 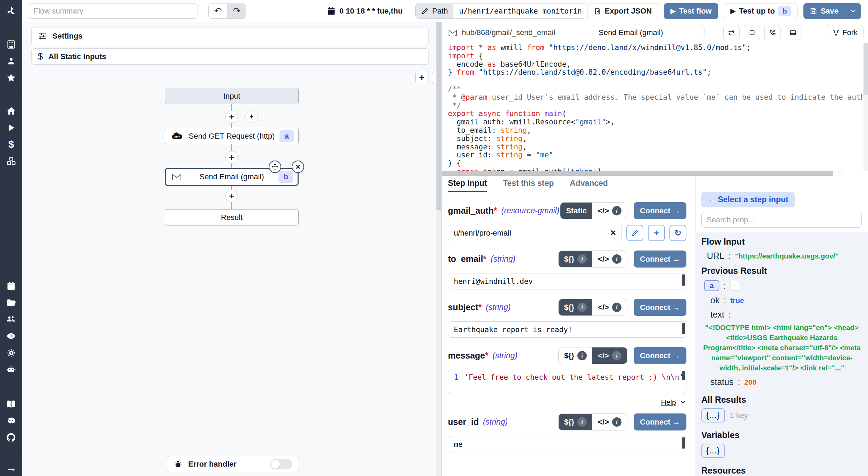 What do you see at coordinates (11, 144) in the screenshot?
I see `variables-dollar-icon: $` at bounding box center [11, 144].